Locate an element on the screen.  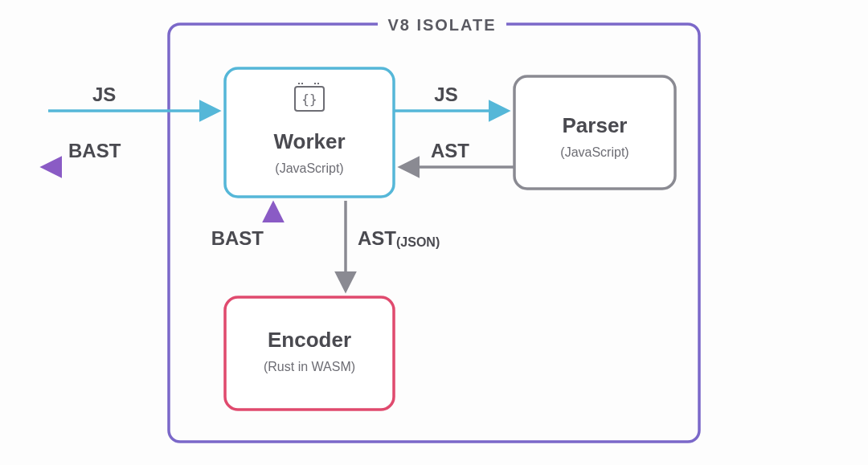
edge-encoder-worker-label: BAST is located at coordinates (238, 238).